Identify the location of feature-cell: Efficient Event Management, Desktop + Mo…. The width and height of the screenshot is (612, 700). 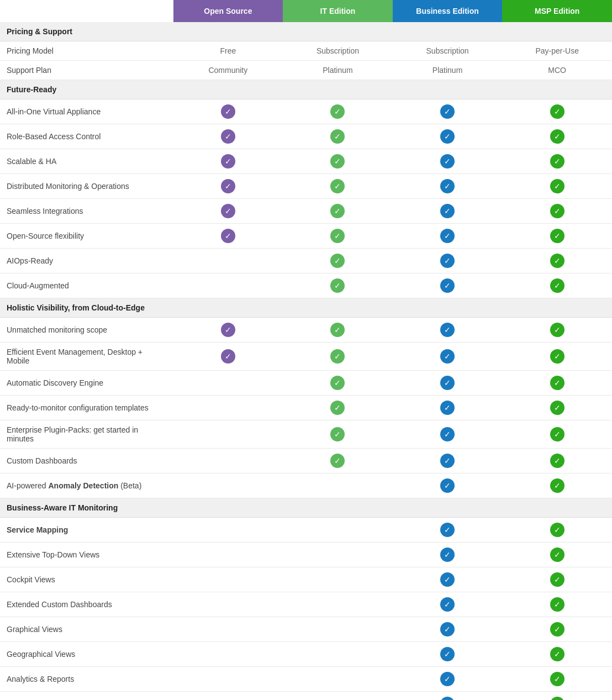
(87, 357).